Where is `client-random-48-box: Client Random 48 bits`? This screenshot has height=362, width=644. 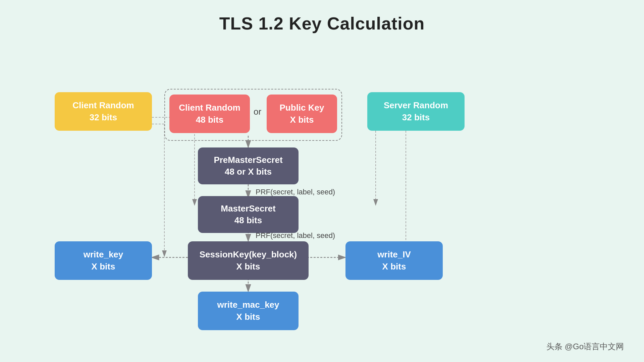 client-random-48-box: Client Random 48 bits is located at coordinates (210, 114).